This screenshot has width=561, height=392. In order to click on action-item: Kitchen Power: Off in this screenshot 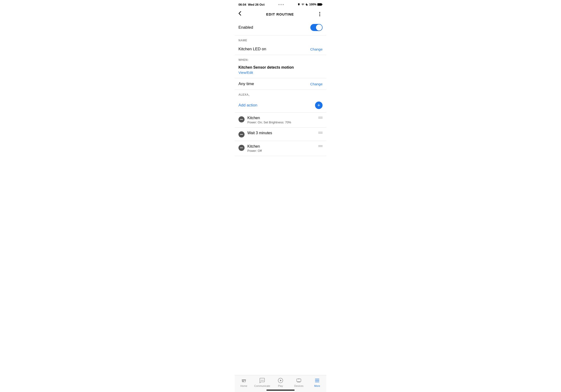, I will do `click(280, 149)`.